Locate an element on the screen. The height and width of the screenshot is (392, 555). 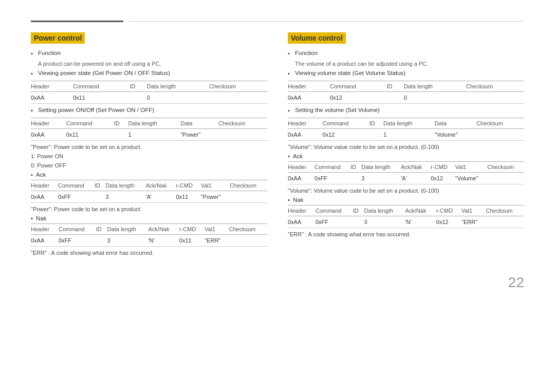
volume-view-table: Header Command ID Data length Checksum 0… is located at coordinates (406, 92).